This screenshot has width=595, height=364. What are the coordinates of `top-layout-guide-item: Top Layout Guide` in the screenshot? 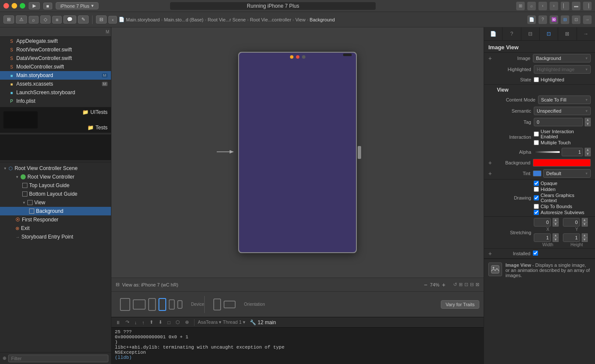 It's located at (56, 185).